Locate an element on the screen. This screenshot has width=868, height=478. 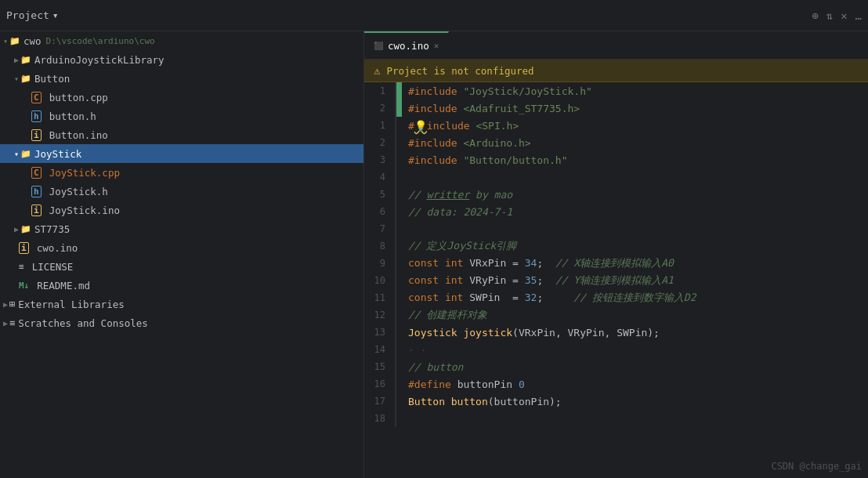
code-line: // data: 2024-7-1 is located at coordinates (635, 212).